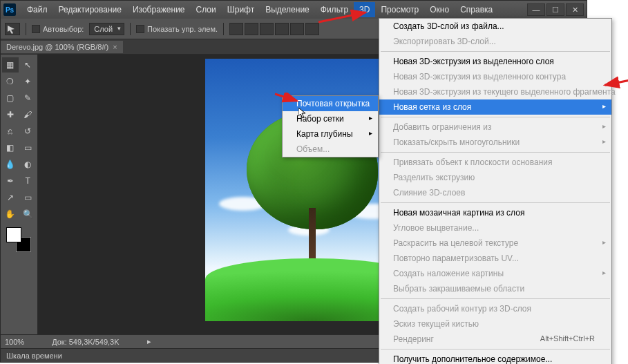 Image resolution: width=628 pixels, height=364 pixels. What do you see at coordinates (495, 289) in the screenshot?
I see `menu-item: Выбрать закрашиваемые области` at bounding box center [495, 289].